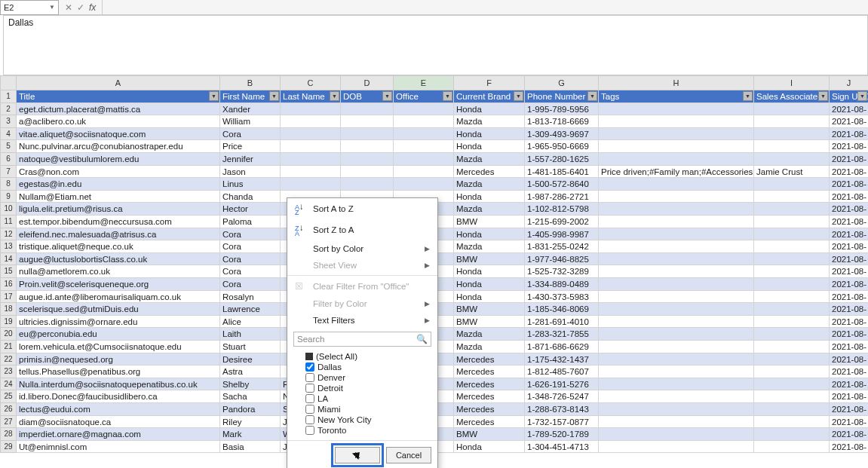 This screenshot has width=868, height=468. What do you see at coordinates (92, 8) in the screenshot?
I see `fx-icon: fx` at bounding box center [92, 8].